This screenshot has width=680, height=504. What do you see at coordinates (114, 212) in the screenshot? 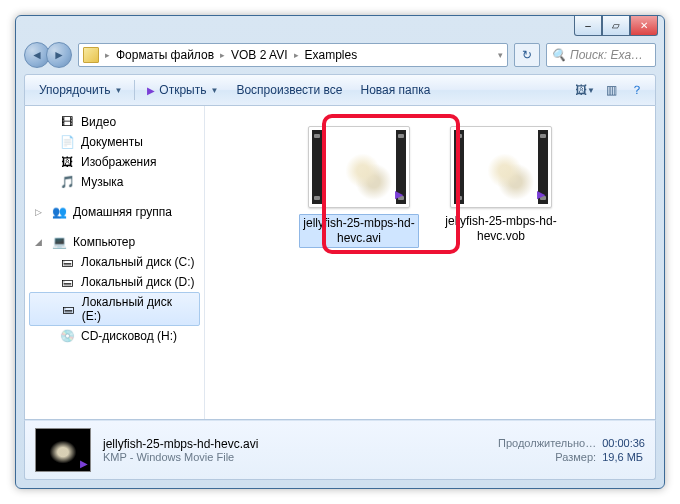
I see `tree-item-homegroup: ▷👥Домашняя группа` at bounding box center [114, 212].